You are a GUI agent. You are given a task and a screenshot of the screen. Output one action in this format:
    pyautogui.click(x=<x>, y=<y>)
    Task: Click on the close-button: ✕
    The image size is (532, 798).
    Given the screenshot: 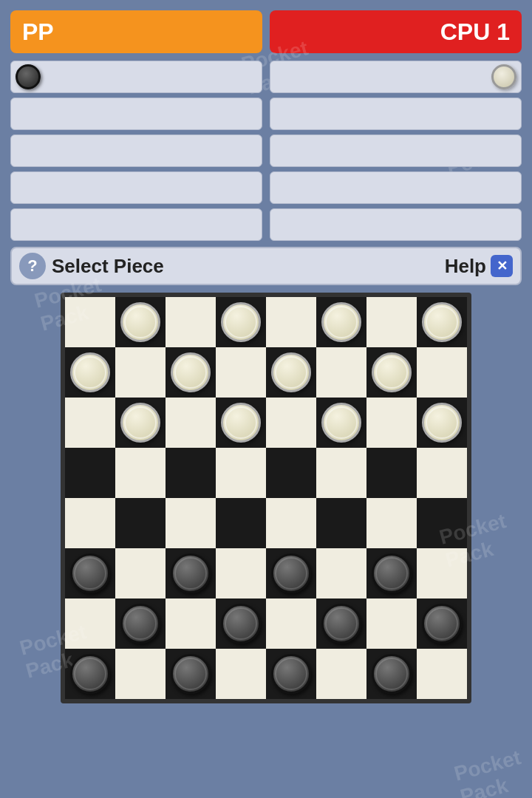 What is the action you would take?
    pyautogui.click(x=502, y=266)
    